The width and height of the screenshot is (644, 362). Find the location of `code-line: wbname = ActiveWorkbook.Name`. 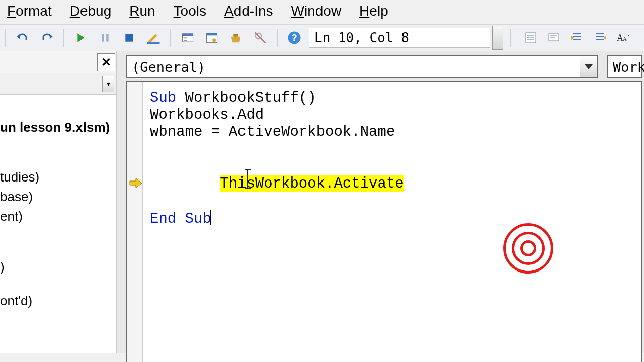

code-line: wbname = ActiveWorkbook.Name is located at coordinates (395, 132).